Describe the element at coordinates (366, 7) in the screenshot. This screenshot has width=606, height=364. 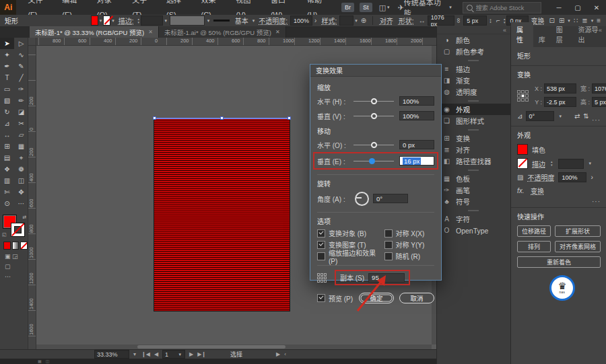
I see `stock-badge: St` at that location.